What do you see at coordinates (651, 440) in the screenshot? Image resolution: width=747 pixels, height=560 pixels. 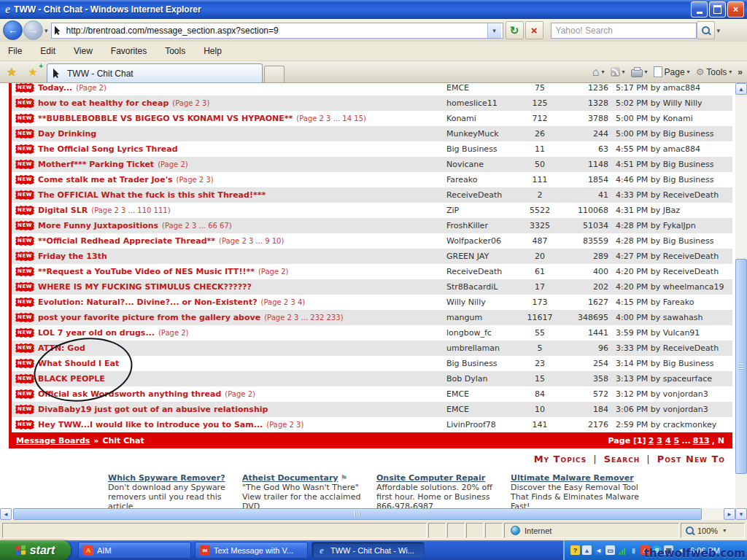 I see `pagination-page-link: 2` at bounding box center [651, 440].